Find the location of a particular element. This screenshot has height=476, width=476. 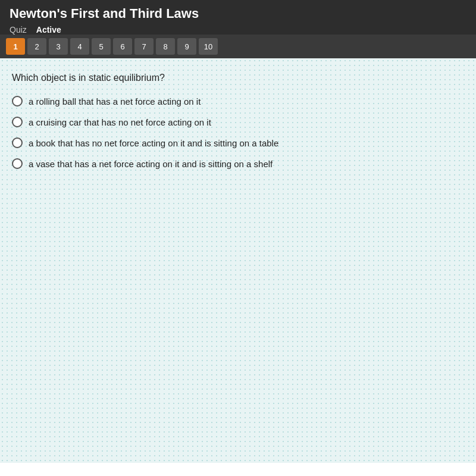

question-nav: 1 2 3 4 5 6 7 8 9 10 is located at coordinates (238, 46).